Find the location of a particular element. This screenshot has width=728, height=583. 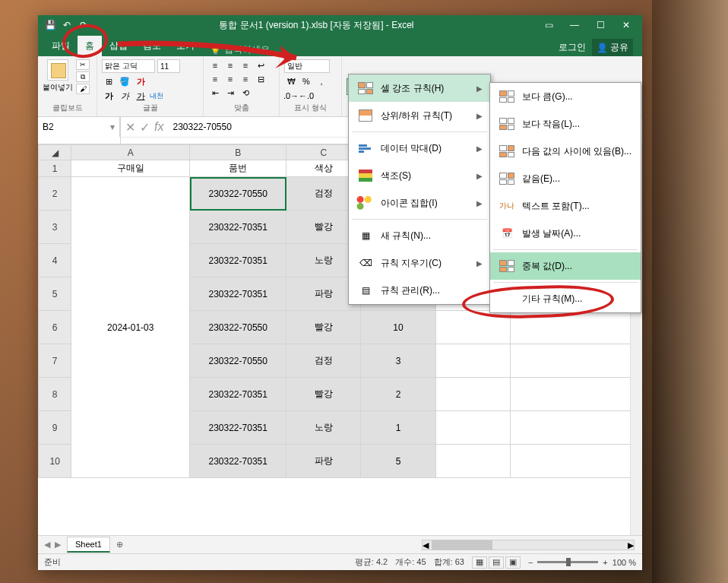

cell: 10 is located at coordinates (398, 328).